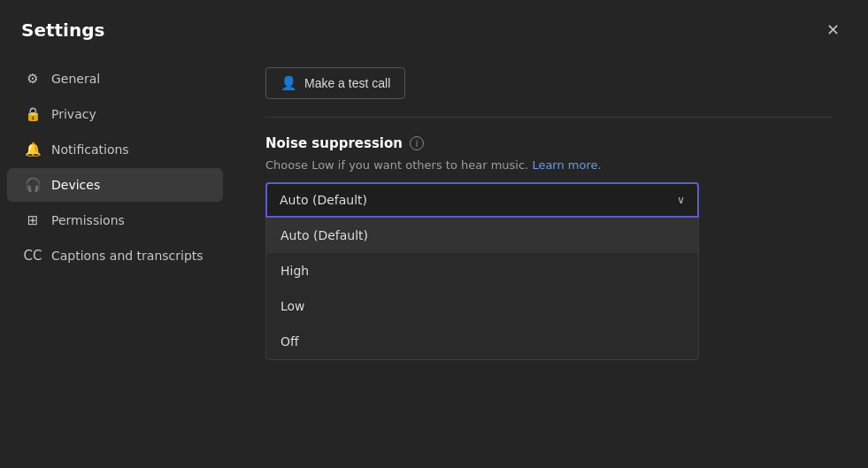 The width and height of the screenshot is (868, 468). I want to click on modal-header: Settings ✕, so click(434, 27).